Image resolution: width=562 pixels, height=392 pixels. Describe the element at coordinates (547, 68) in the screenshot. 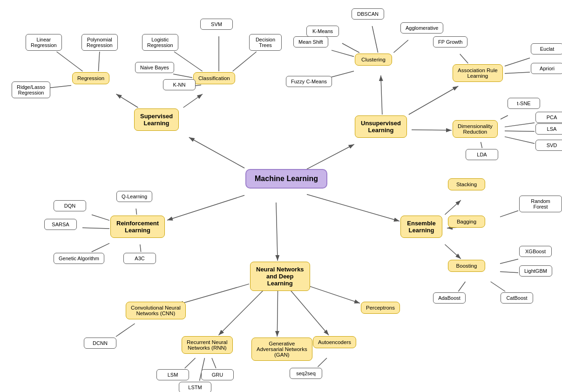

I see `node-apriori: Apriori` at that location.